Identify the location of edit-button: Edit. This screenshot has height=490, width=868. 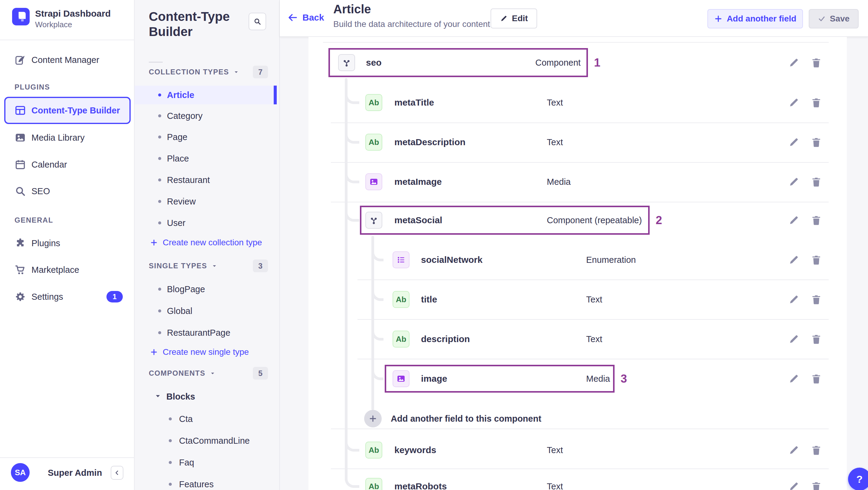
(514, 18).